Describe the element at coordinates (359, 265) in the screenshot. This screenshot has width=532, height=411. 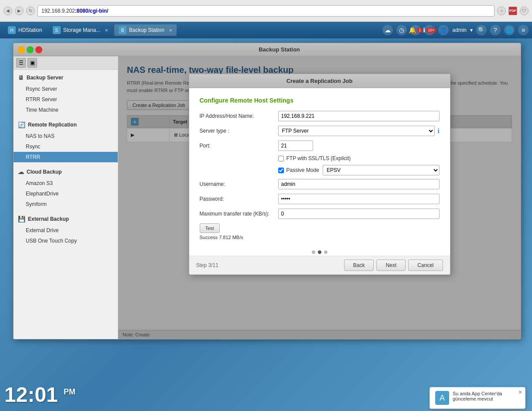
I see `back-btn: Back` at that location.